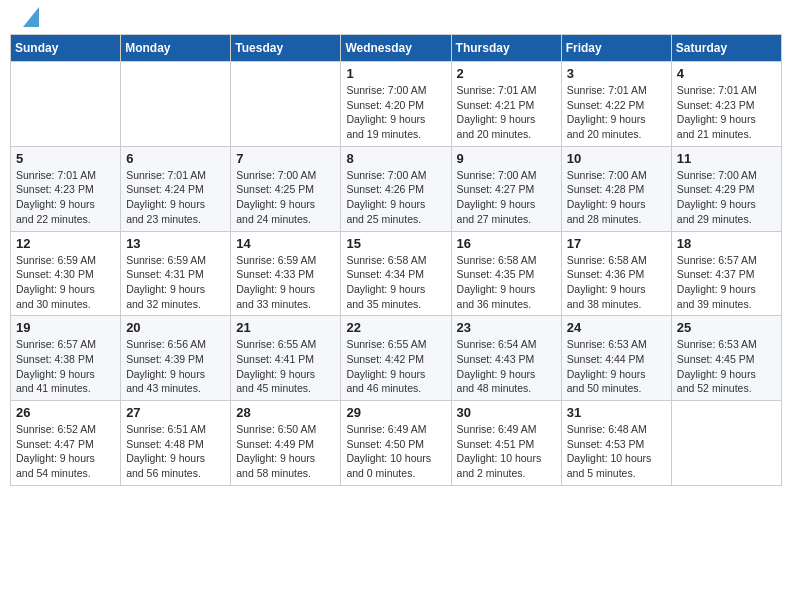 This screenshot has width=792, height=612. Describe the element at coordinates (66, 328) in the screenshot. I see `day-number: 19` at that location.